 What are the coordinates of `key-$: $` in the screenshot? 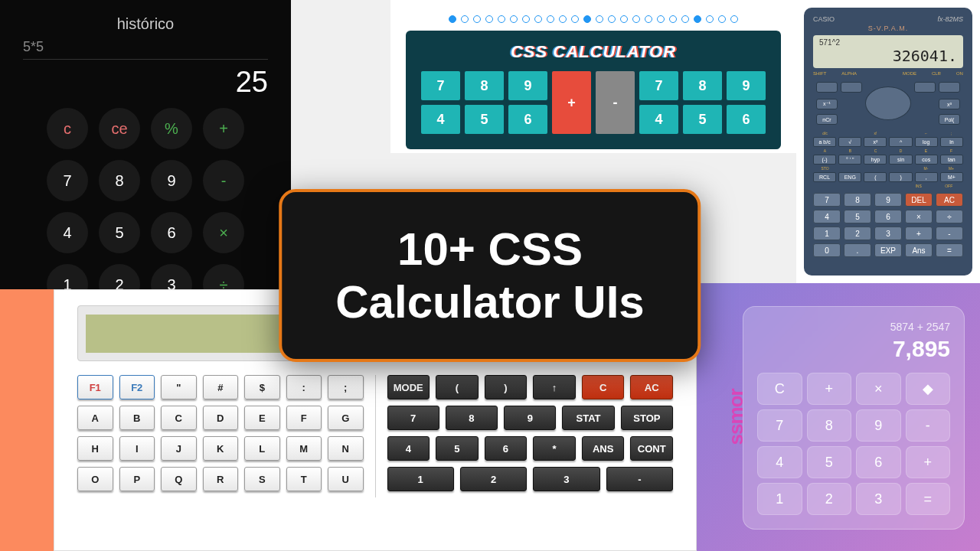 It's located at (262, 387).